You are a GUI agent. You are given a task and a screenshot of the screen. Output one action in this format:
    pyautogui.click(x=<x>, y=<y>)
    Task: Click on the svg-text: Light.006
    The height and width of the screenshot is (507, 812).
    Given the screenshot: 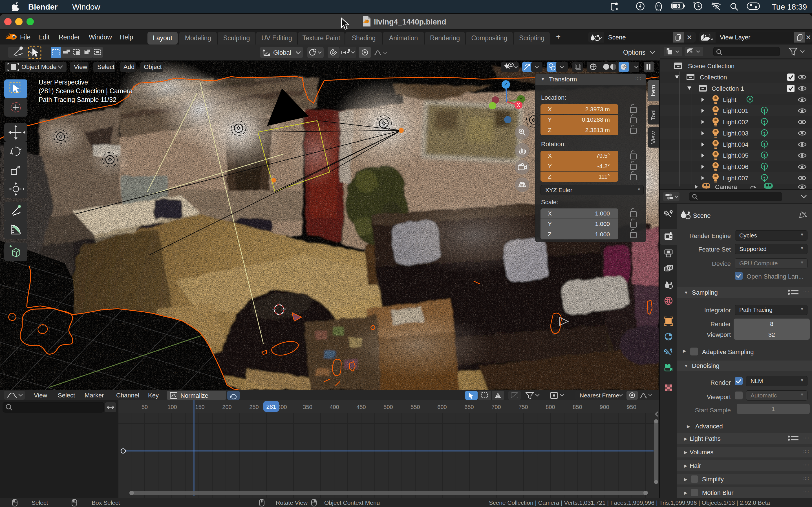 What is the action you would take?
    pyautogui.click(x=735, y=167)
    